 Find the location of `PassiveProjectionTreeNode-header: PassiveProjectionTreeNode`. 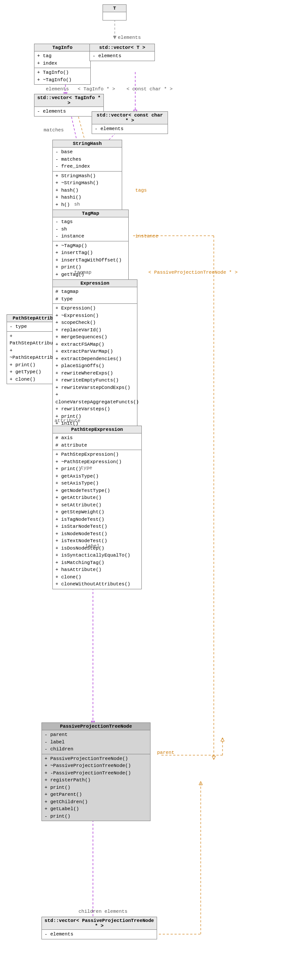

PassiveProjectionTreeNode-header: PassiveProjectionTreeNode is located at coordinates (96, 726).